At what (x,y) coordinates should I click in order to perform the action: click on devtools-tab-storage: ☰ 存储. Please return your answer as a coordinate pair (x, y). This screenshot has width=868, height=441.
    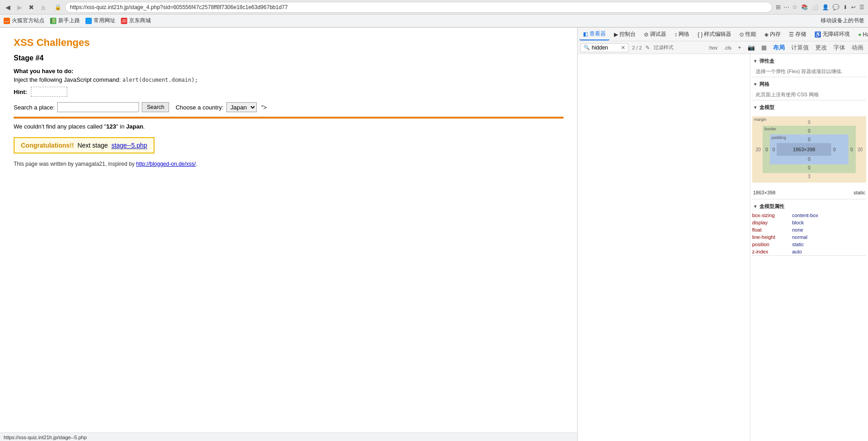
    Looking at the image, I should click on (798, 35).